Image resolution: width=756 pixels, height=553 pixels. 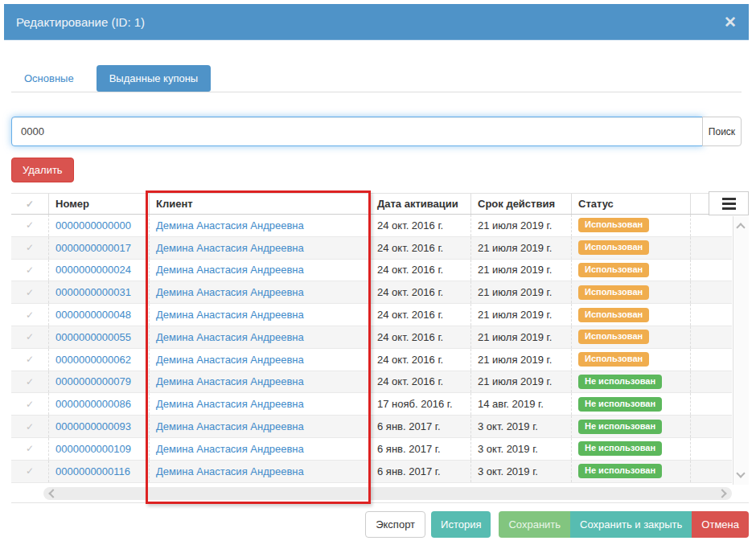 I want to click on table-row: ✓ 0000000000086 Демина Анастасия Андреев…, so click(x=372, y=404).